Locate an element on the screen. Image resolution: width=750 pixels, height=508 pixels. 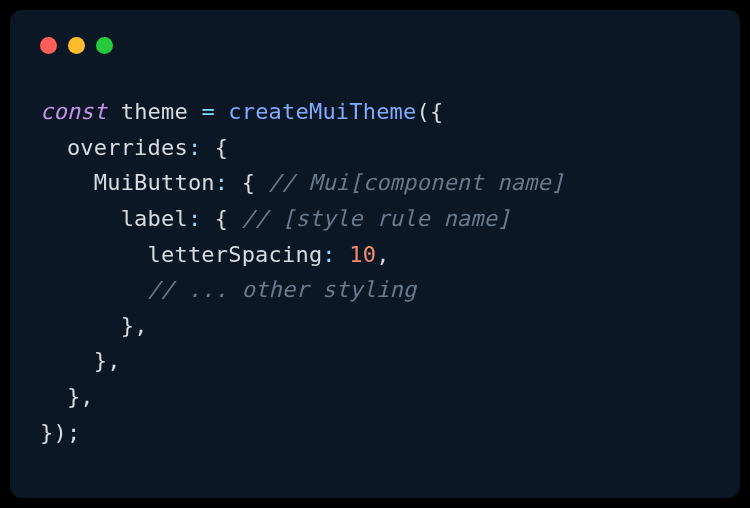
identifier-theme: theme is located at coordinates (154, 112).